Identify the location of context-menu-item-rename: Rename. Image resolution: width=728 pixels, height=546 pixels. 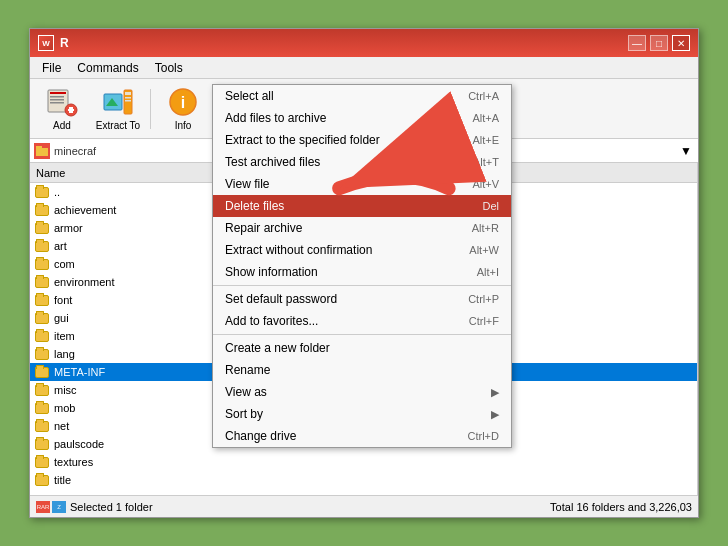
(362, 370).